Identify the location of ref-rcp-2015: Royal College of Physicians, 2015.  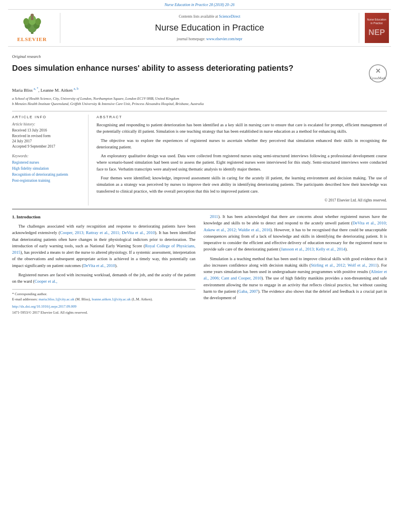
(104, 249).